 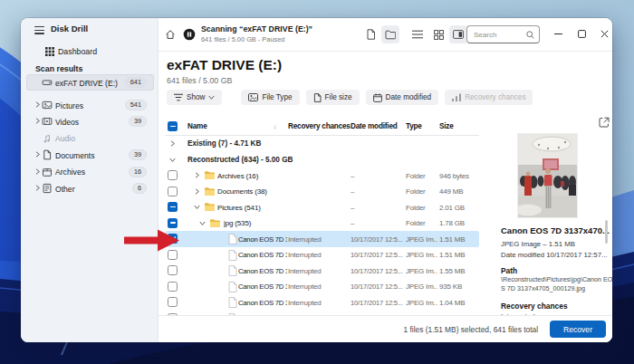 I want to click on document-icon, so click(x=371, y=34).